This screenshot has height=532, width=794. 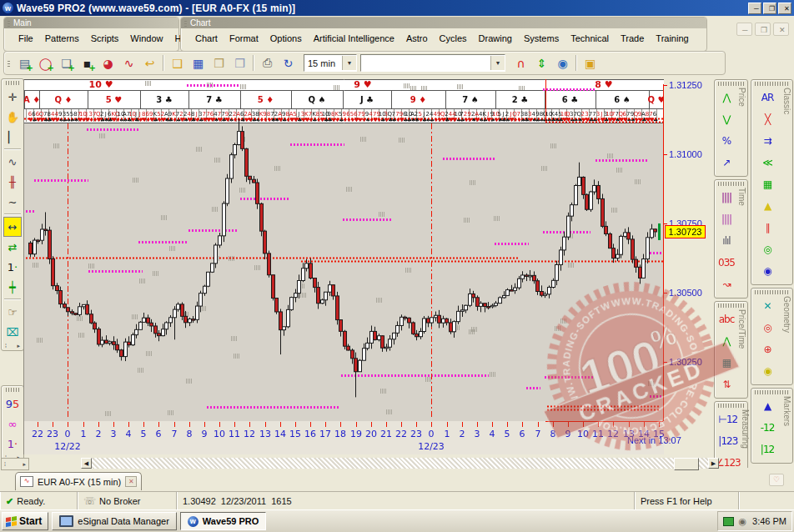 What do you see at coordinates (686, 464) in the screenshot?
I see `scrollbar-thumb` at bounding box center [686, 464].